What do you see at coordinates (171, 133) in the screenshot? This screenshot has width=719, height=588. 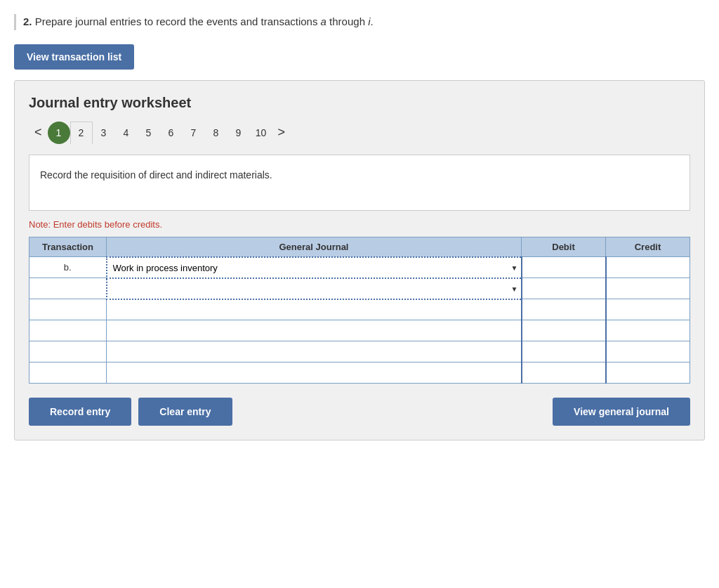 I see `page-6-button: 6` at bounding box center [171, 133].